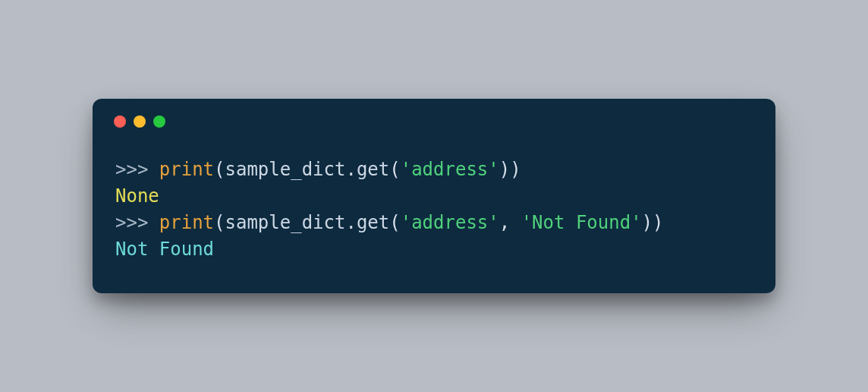 This screenshot has height=392, width=868. I want to click on code-line: >>> print(sample_dict.get('address', 'No…, so click(434, 223).